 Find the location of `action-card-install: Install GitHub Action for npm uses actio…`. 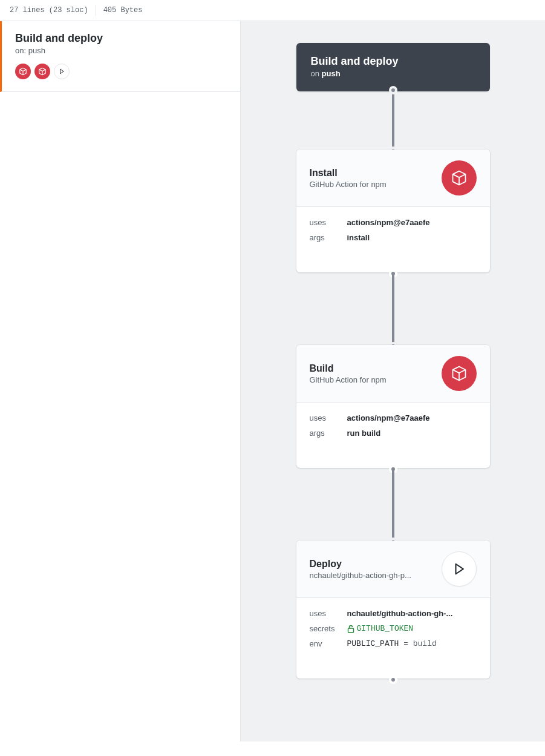

action-card-install: Install GitHub Action for npm uses actio… is located at coordinates (393, 211).